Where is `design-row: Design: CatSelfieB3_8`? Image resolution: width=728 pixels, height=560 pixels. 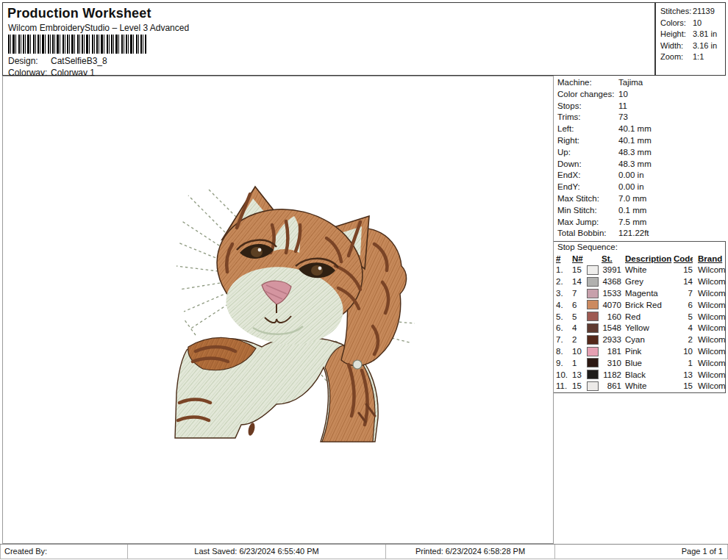 design-row: Design: CatSelfieB3_8 is located at coordinates (57, 61).